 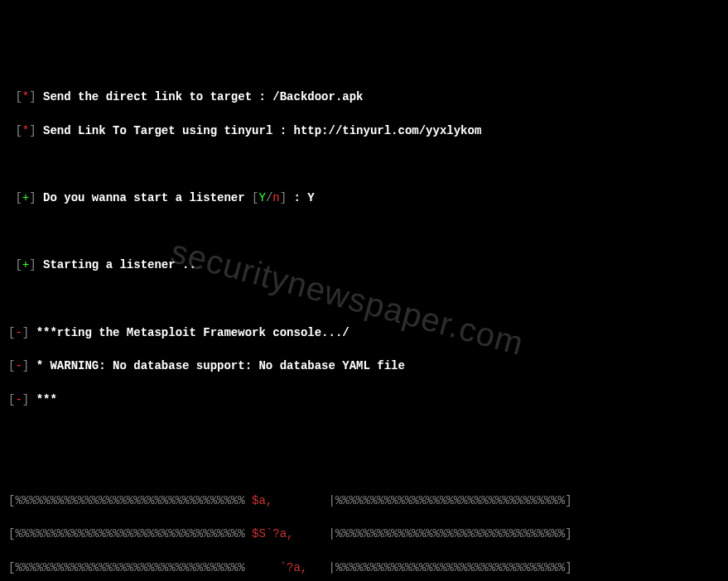 I want to click on line-msf-start1: [-] ***rting the Metasploit Framework co…, so click(x=364, y=333).